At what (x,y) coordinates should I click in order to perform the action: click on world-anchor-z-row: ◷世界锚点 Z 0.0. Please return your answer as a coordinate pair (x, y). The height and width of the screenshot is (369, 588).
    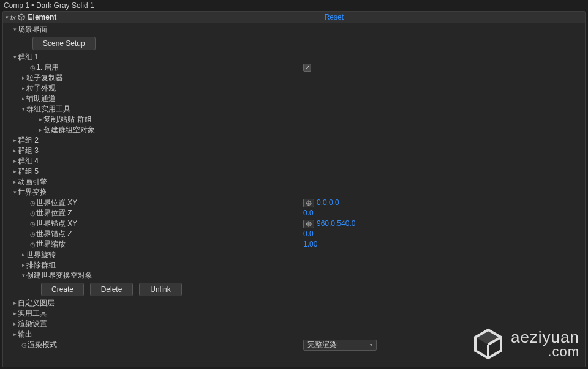
    Looking at the image, I should click on (294, 234).